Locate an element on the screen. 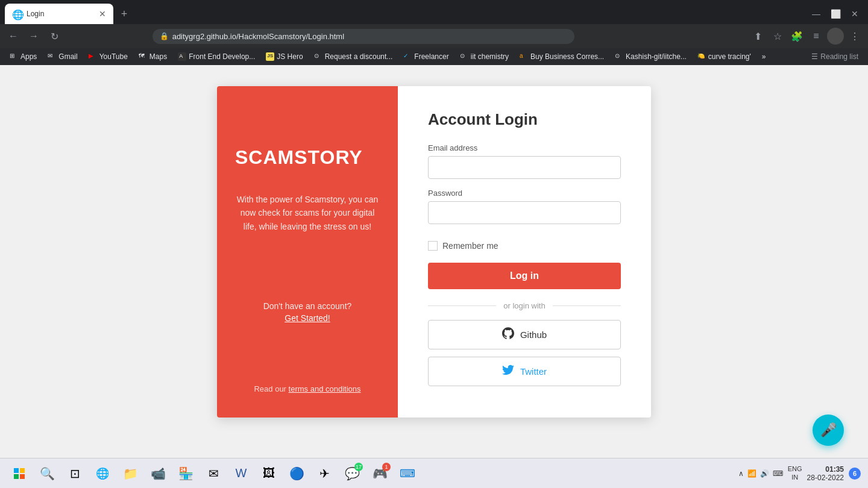 The width and height of the screenshot is (868, 488). clock-date: 28-02-2022 is located at coordinates (826, 478).